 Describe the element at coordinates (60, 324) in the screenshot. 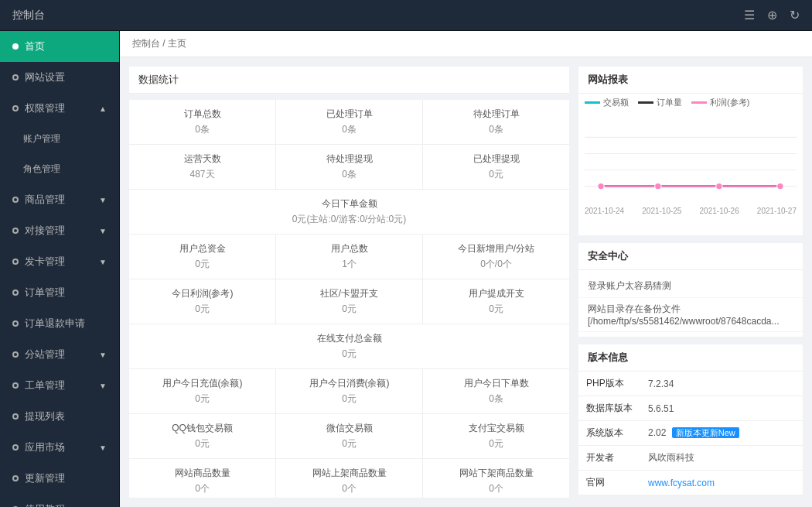

I see `sidebar-item-refund: 订单退款申请` at that location.